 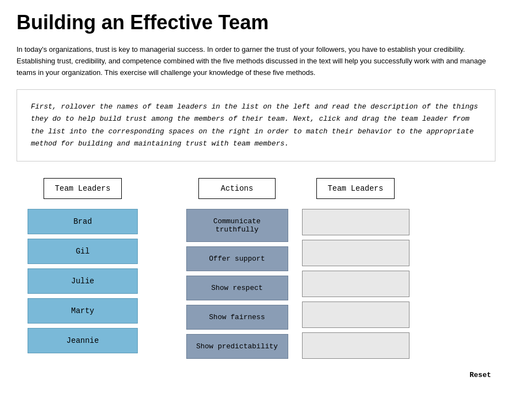 What do you see at coordinates (237, 288) in the screenshot?
I see `action-respect: Show respect` at bounding box center [237, 288].